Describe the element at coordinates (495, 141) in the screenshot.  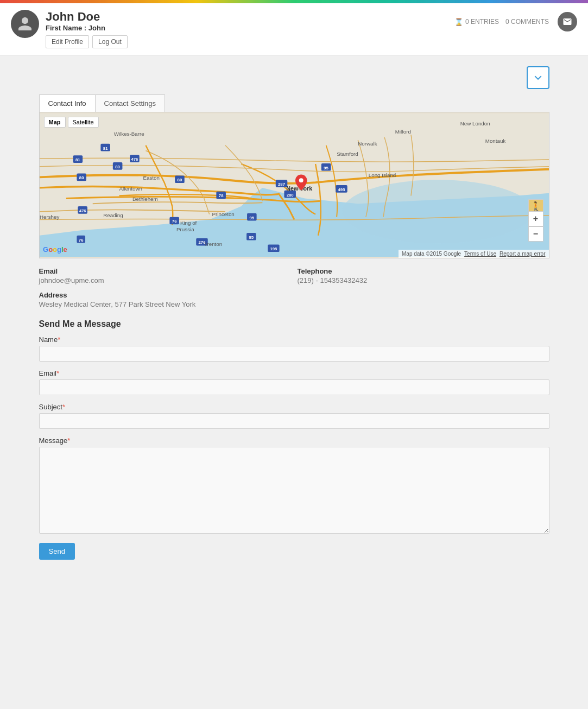
I see `svg-text: Montauk` at that location.